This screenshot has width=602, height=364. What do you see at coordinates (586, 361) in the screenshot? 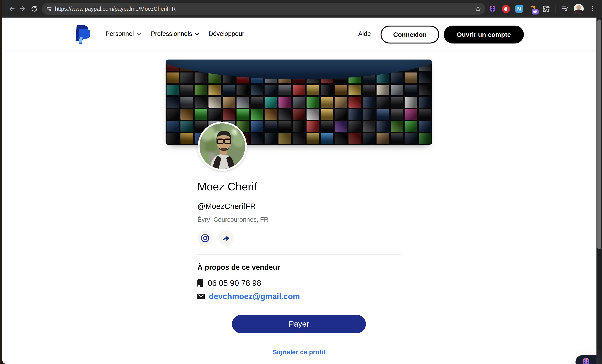
I see `brain-icon` at bounding box center [586, 361].